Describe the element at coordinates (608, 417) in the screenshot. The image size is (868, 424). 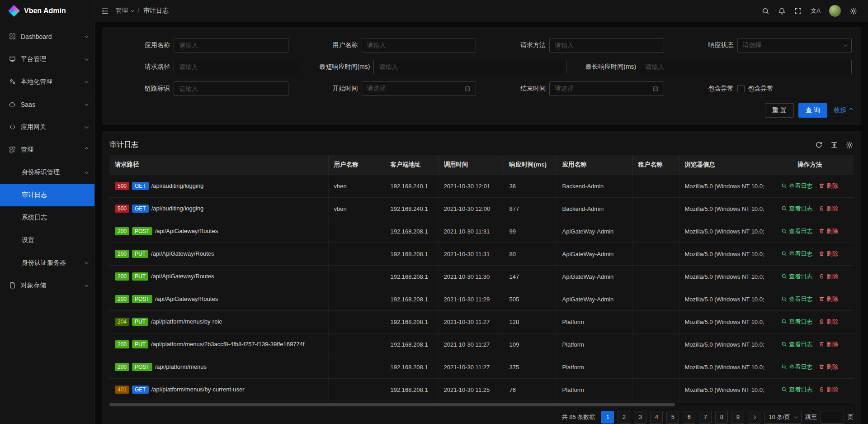
I see `page-button: 1` at that location.